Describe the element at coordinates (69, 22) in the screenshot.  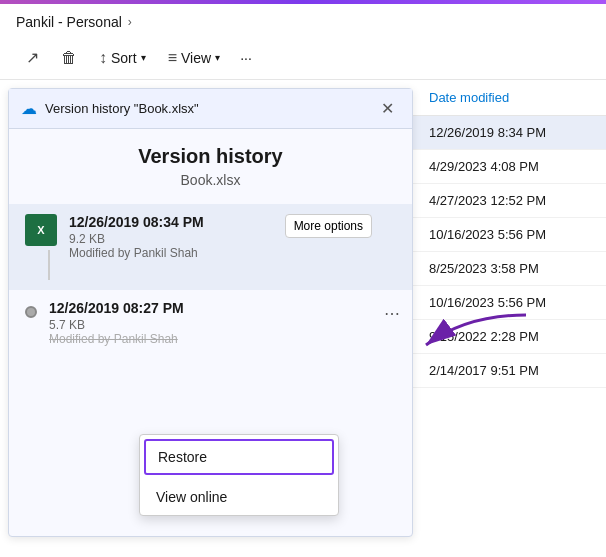
I see `breadcrumb-path: Pankil - Personal` at that location.